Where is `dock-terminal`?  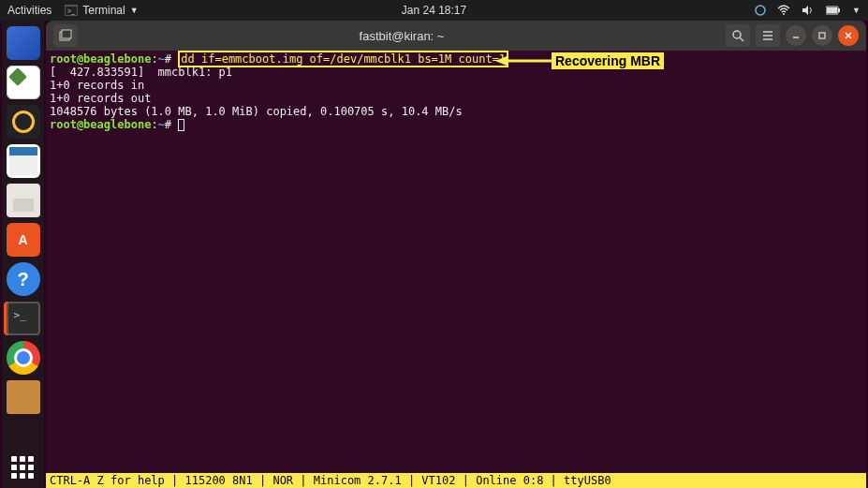
dock-terminal is located at coordinates (23, 318).